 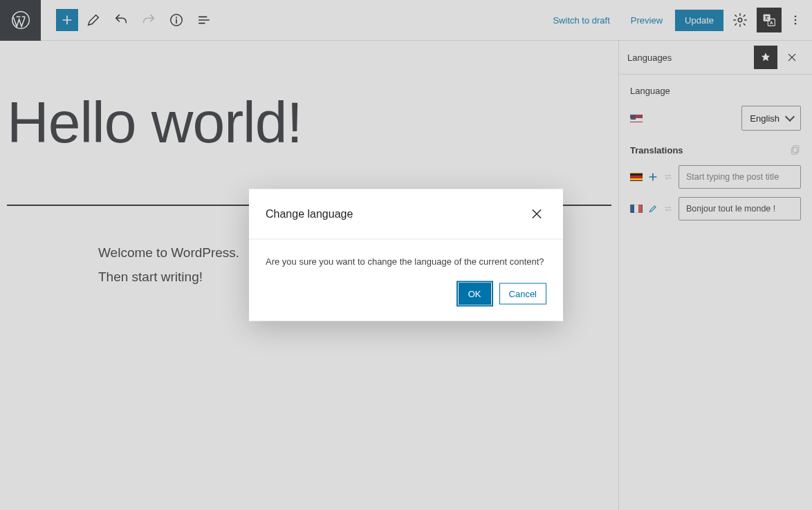 What do you see at coordinates (406, 261) in the screenshot?
I see `modal-message: Are you sure you want to change the lang…` at bounding box center [406, 261].